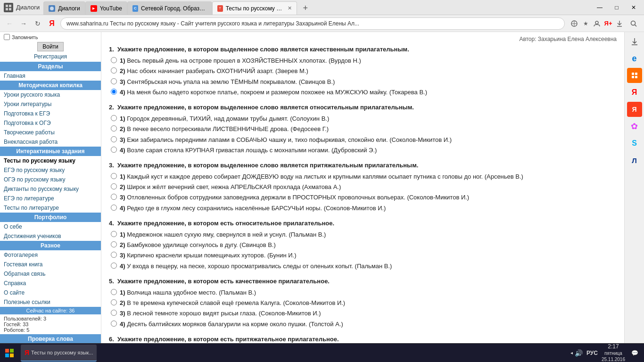  What do you see at coordinates (50, 57) in the screenshot?
I see `register-link: Регистрация` at bounding box center [50, 57].